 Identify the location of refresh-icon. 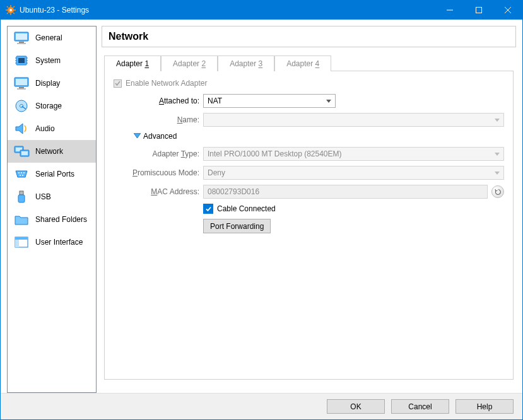
(498, 192).